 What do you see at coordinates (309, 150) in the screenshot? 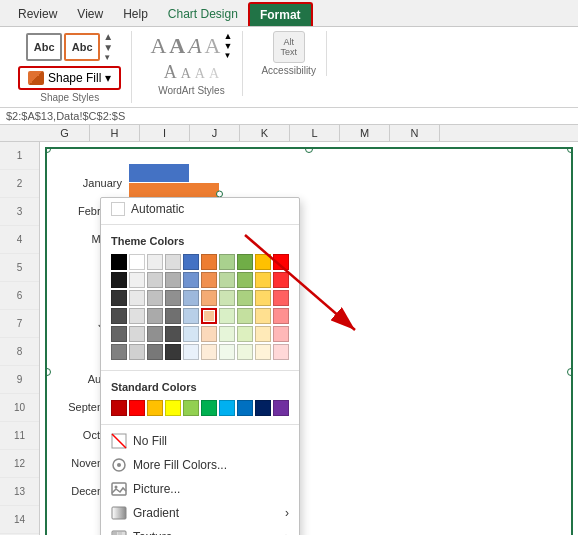
I see `handle-tc` at bounding box center [309, 150].